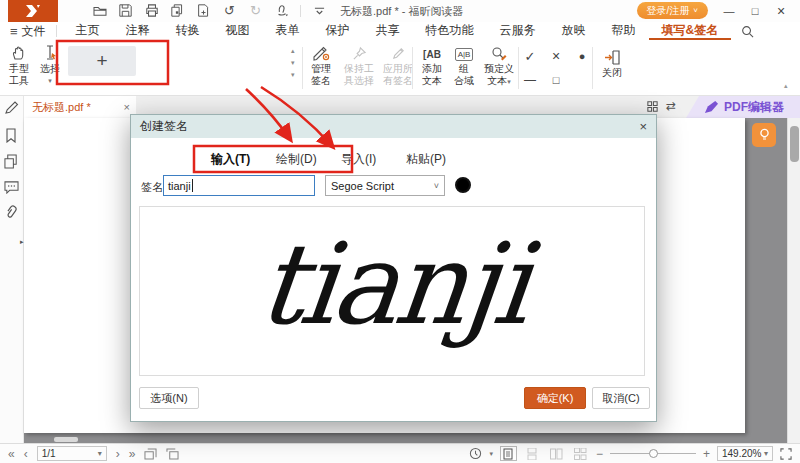  I want to click on dialog-tab-paste: 粘贴(P), so click(426, 160).